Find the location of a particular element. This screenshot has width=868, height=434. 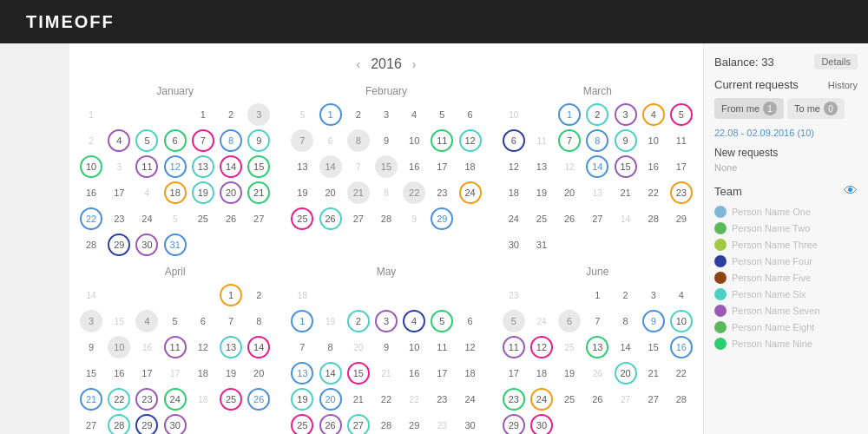

team-member: Person Name Seven is located at coordinates (786, 311).